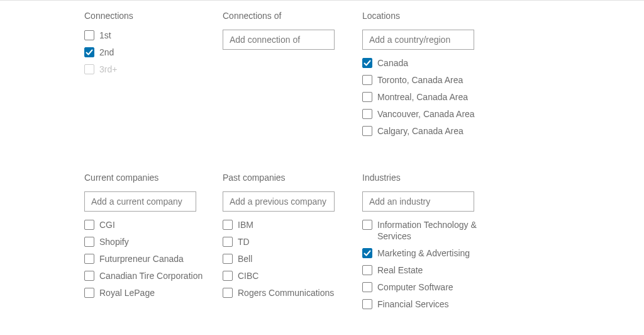  What do you see at coordinates (420, 131) in the screenshot?
I see `filter-option-label: Calgary, Canada Area` at bounding box center [420, 131].